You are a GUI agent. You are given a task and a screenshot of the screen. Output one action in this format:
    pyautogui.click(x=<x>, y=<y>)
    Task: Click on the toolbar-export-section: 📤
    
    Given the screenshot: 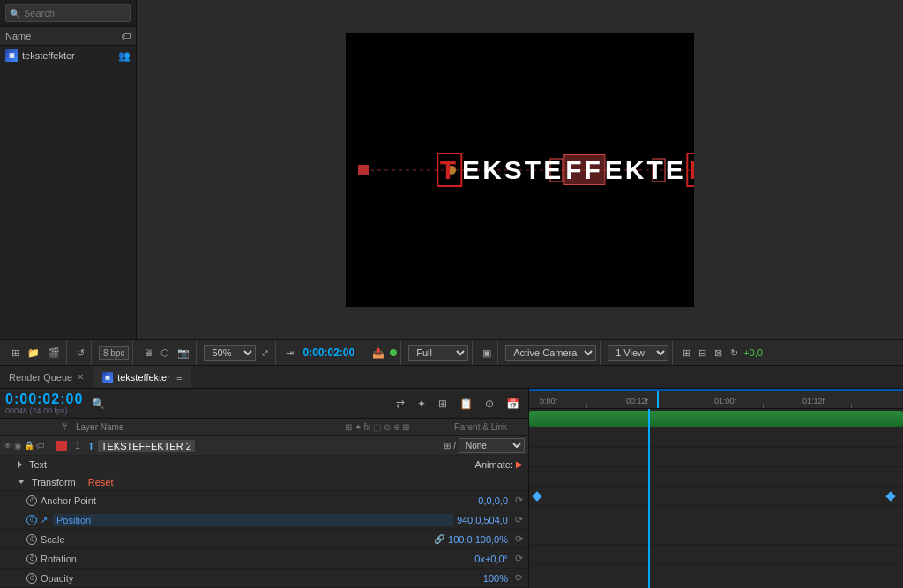 What is the action you would take?
    pyautogui.click(x=384, y=353)
    